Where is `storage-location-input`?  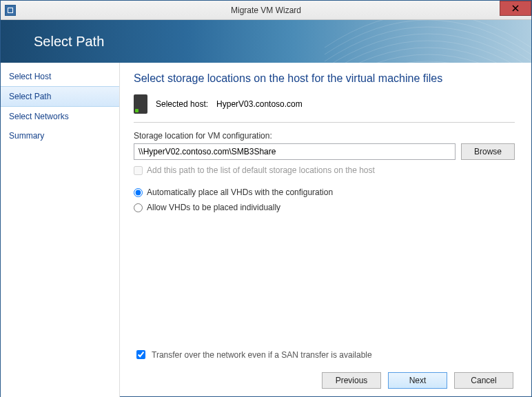
storage-location-input is located at coordinates (295, 152).